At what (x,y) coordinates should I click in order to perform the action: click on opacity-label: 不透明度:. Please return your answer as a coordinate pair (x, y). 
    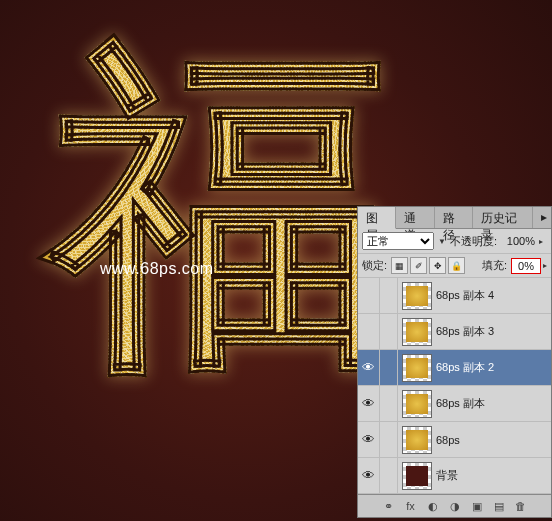
    Looking at the image, I should click on (474, 242).